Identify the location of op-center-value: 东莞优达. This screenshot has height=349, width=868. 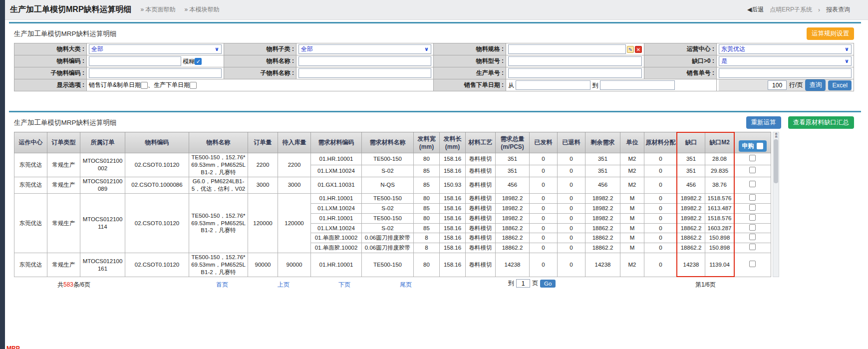
(733, 49).